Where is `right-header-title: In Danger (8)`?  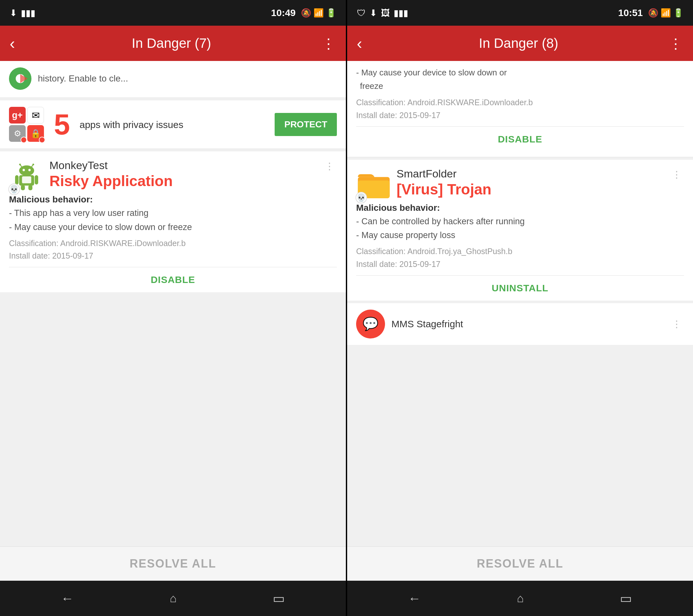 right-header-title: In Danger (8) is located at coordinates (519, 43).